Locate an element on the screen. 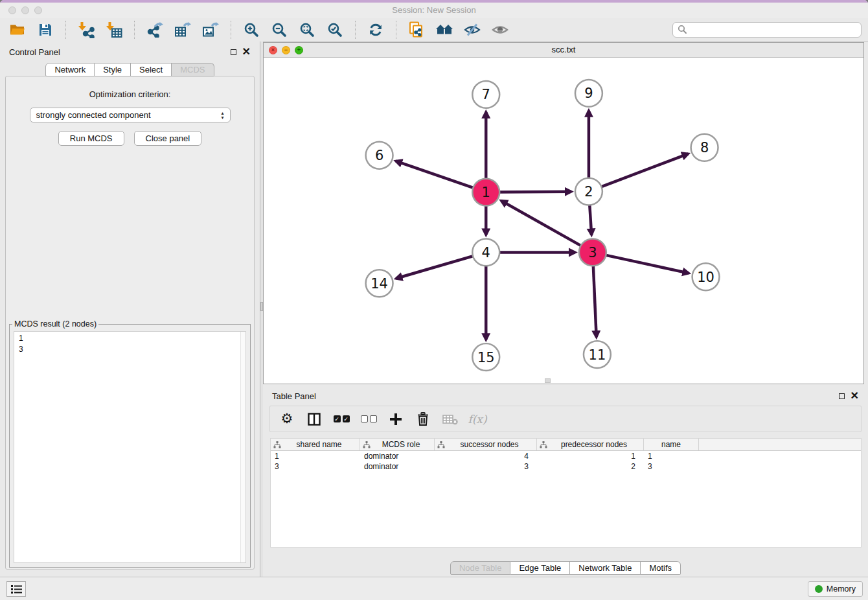 The width and height of the screenshot is (868, 600). canvas-scrollbar-thumb is located at coordinates (548, 381).